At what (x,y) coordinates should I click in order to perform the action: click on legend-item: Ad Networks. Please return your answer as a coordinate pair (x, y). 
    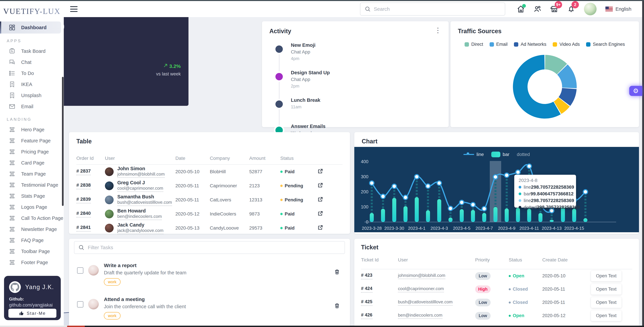
    Looking at the image, I should click on (530, 44).